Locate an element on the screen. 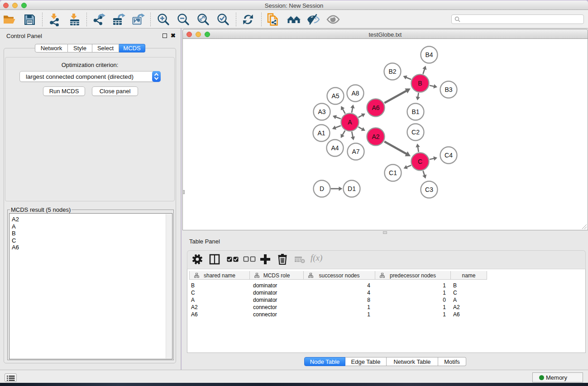 The height and width of the screenshot is (386, 588). svg-text: A1 is located at coordinates (321, 133).